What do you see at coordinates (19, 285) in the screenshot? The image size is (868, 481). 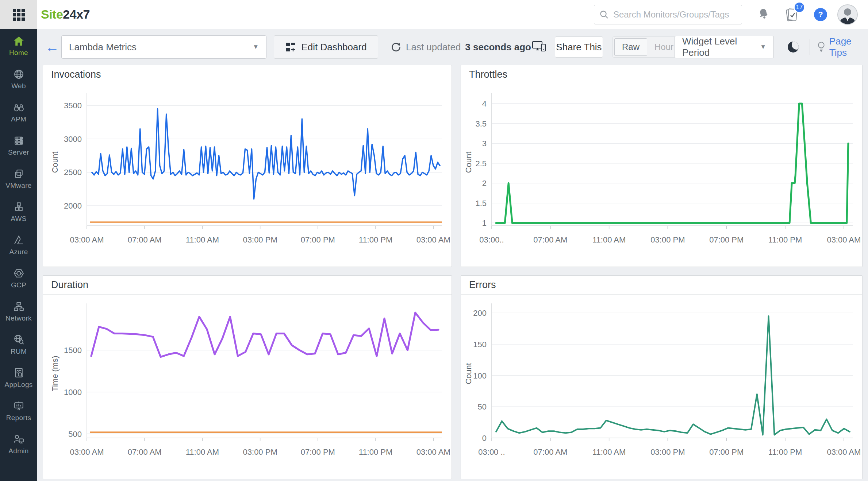 I see `sidebar-item-label: GCP` at bounding box center [19, 285].